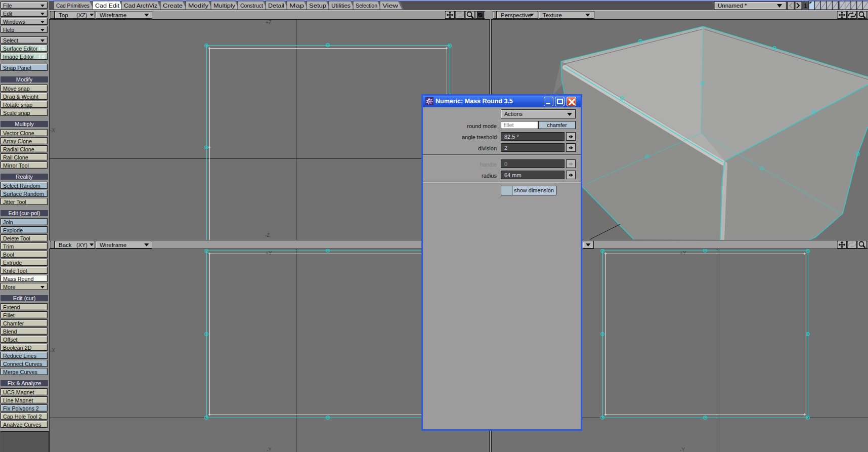  I want to click on svg-text: Cad ArchViz, so click(141, 6).